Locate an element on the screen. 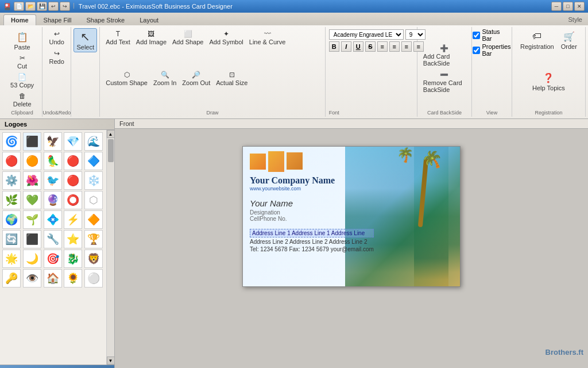 The height and width of the screenshot is (368, 588). list-item: ⬡ is located at coordinates (94, 200).